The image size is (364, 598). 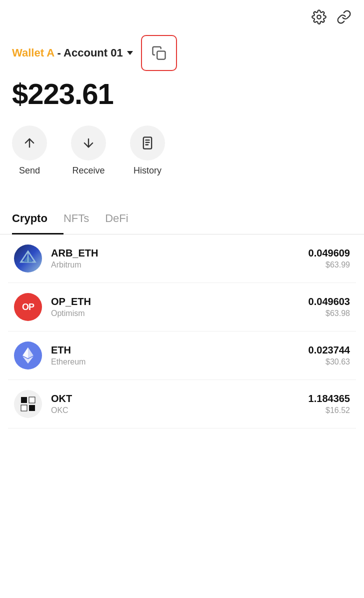 What do you see at coordinates (159, 53) in the screenshot?
I see `copy-address-button` at bounding box center [159, 53].